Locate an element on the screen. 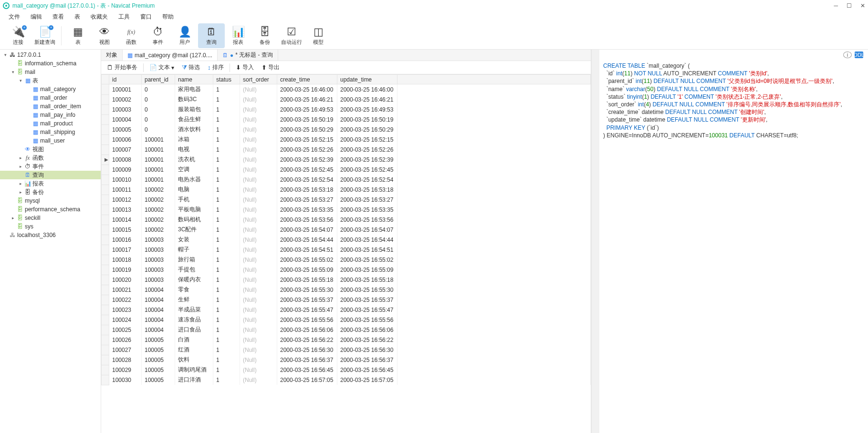 Image resolution: width=868 pixels, height=433 pixels. cell: 女装 is located at coordinates (194, 239).